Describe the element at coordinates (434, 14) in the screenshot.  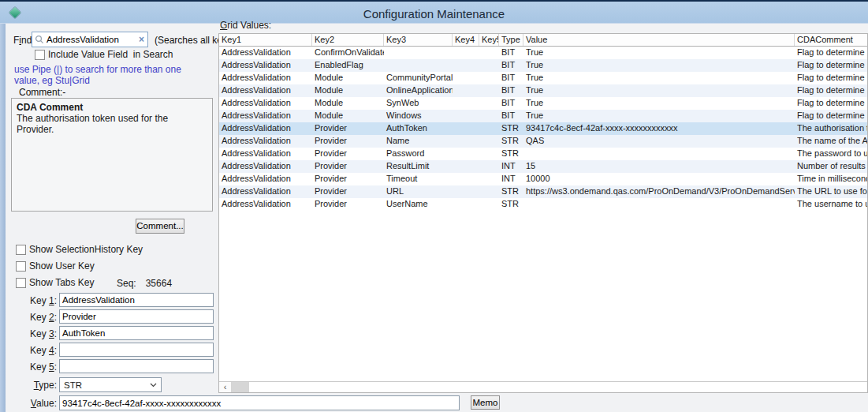
I see `window-title: Configuration Maintenance` at that location.